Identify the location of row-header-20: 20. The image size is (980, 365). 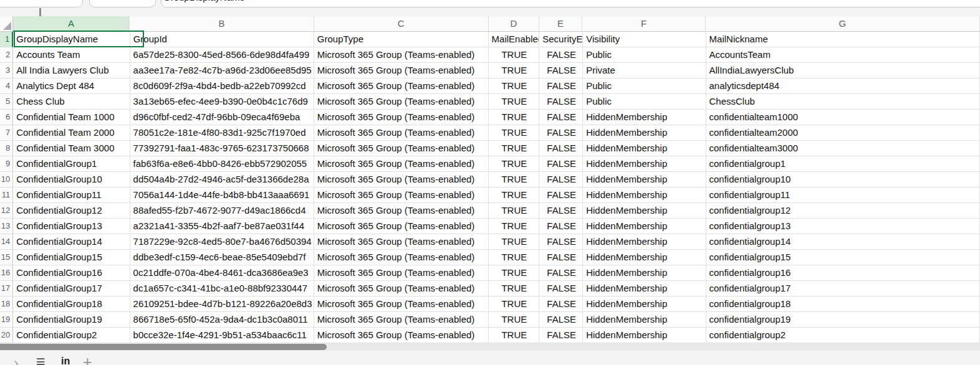
(6, 335).